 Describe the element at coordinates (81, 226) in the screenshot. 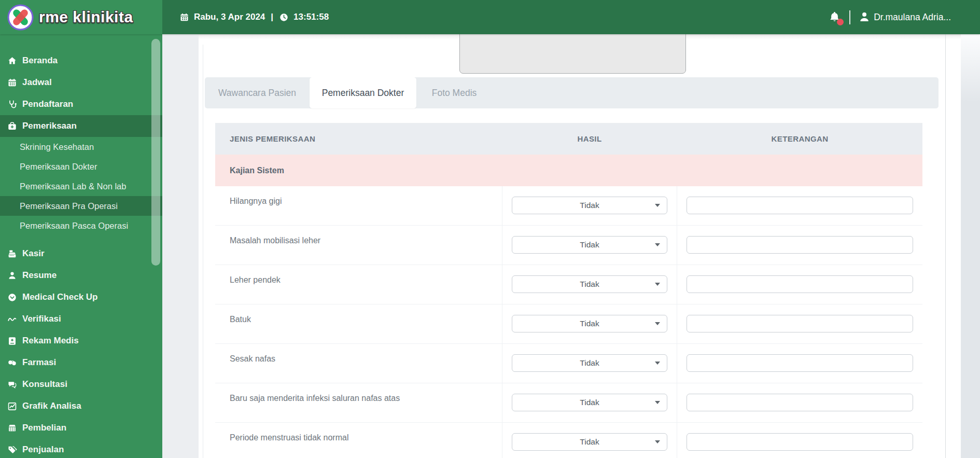

I see `sidebar-subitem-pemeriksaan-pasca-operasi: Pemeriksaan Pasca Operasi` at that location.